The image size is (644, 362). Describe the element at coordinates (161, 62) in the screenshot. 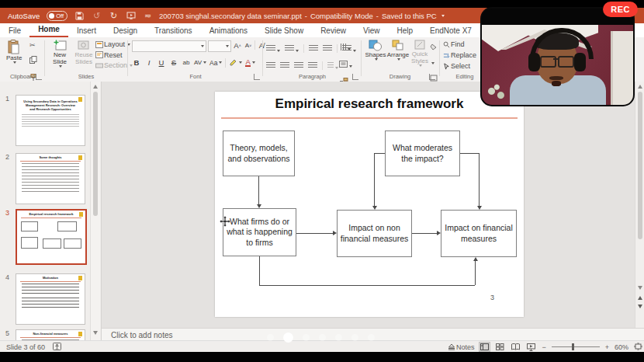

I see `underline-button: U` at that location.